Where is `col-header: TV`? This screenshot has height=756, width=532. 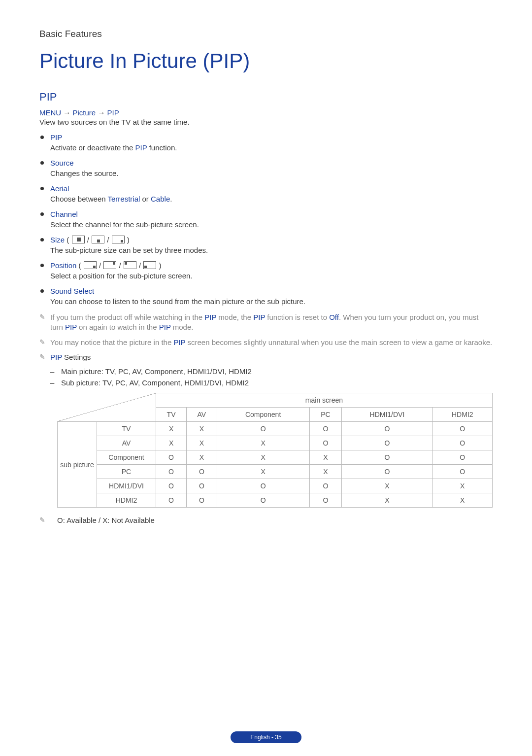 col-header: TV is located at coordinates (171, 415).